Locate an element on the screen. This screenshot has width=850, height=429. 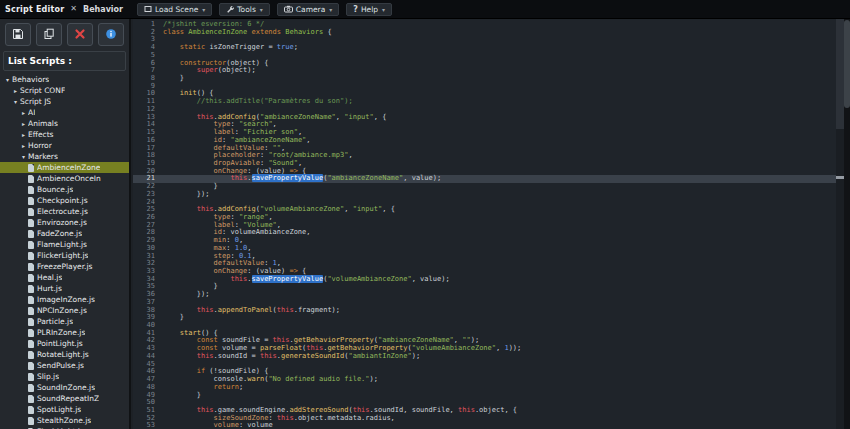
code-line: 38 this.appendToPanel(this.fragment); is located at coordinates (488, 311).